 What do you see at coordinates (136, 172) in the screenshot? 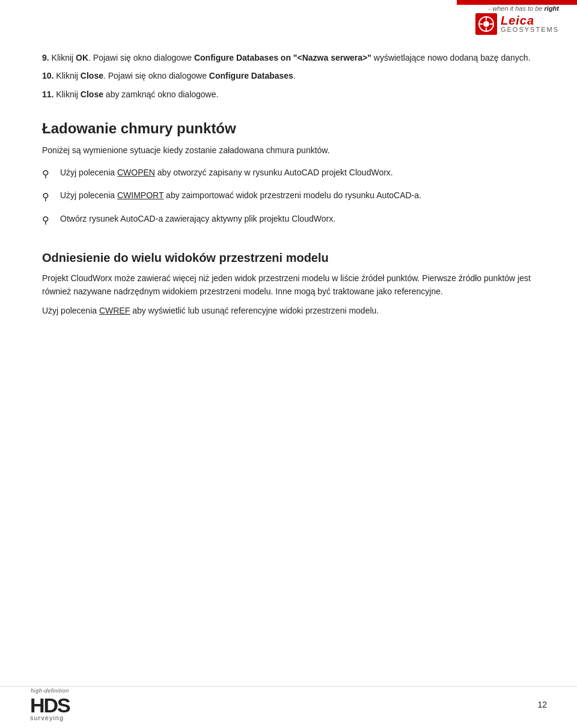
I see `cwopen-link: CWOPEN` at bounding box center [136, 172].